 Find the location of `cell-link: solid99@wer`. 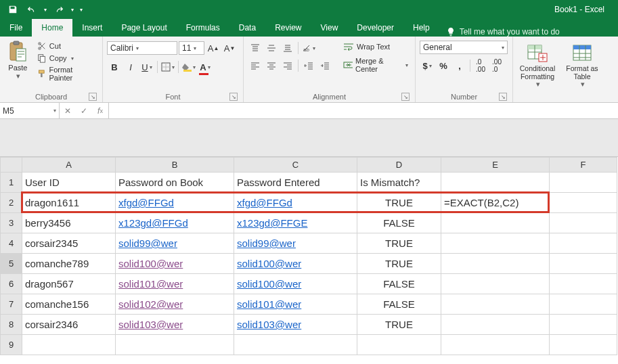

cell-link: solid99@wer is located at coordinates (148, 244).